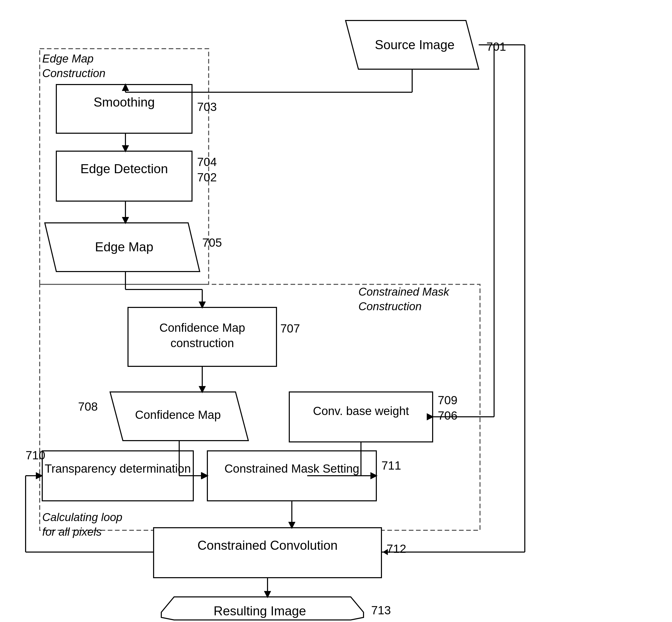 This screenshot has width=672, height=622. I want to click on source-image-label: Source Image, so click(415, 45).